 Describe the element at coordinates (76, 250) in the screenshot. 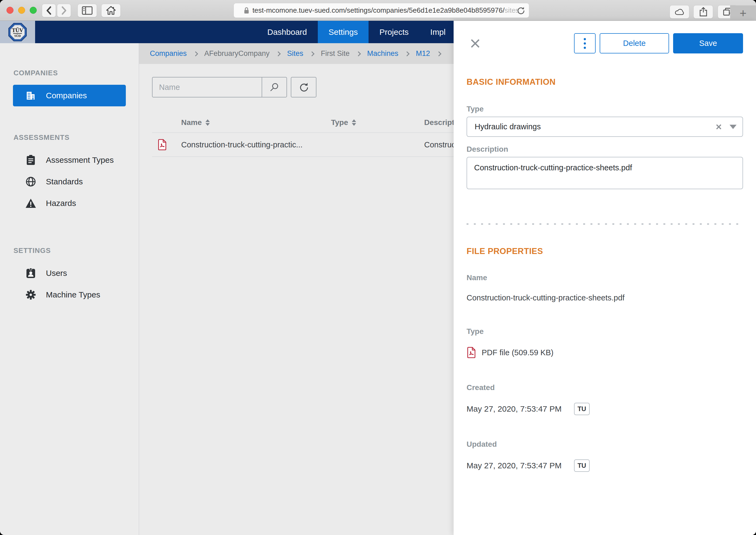

I see `sidebar-section-settings: SETTINGS` at that location.